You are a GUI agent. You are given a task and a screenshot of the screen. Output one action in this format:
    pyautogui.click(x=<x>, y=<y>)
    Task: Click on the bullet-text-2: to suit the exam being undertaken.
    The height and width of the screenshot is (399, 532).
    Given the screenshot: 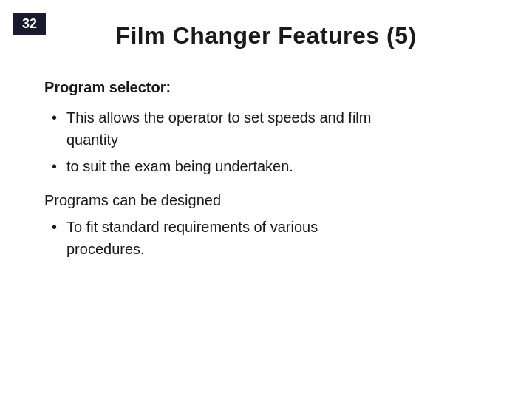 What is the action you would take?
    pyautogui.click(x=277, y=166)
    